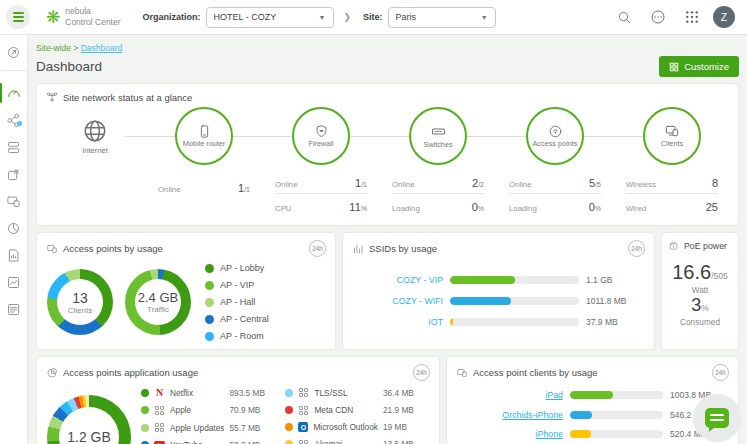  Describe the element at coordinates (555, 136) in the screenshot. I see `access-points-circle: Access points` at that location.